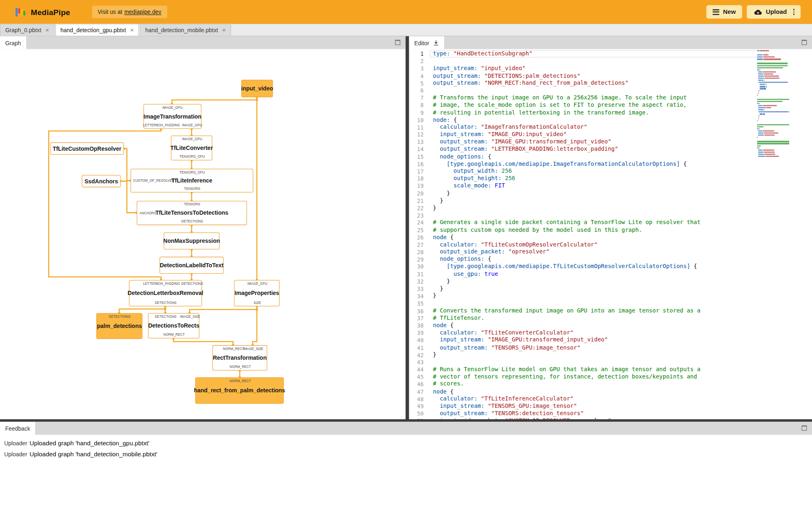 This screenshot has height=506, width=812. Describe the element at coordinates (427, 43) in the screenshot. I see `tab-editor: Editor` at that location.